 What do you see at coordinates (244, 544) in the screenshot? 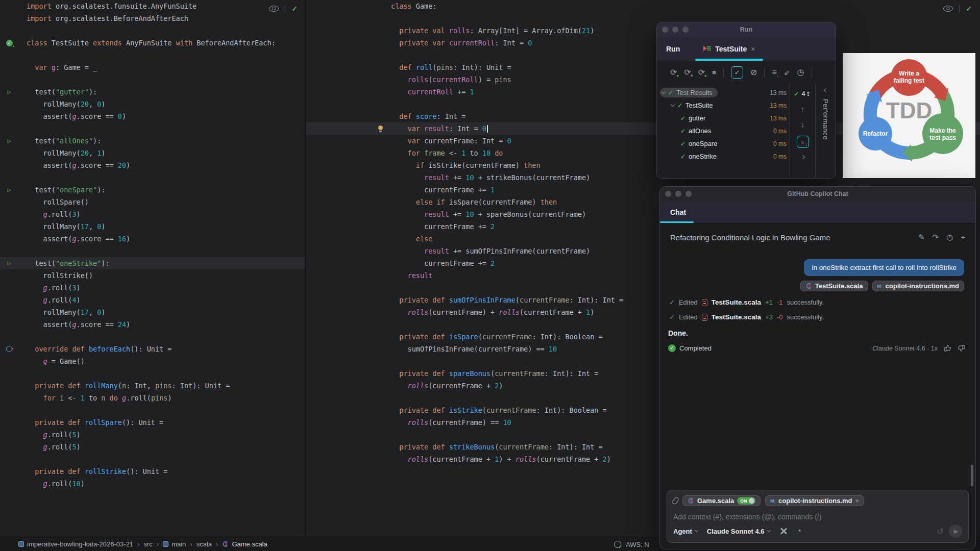
I see `breadcrumb-item: Game.scala` at bounding box center [244, 544].